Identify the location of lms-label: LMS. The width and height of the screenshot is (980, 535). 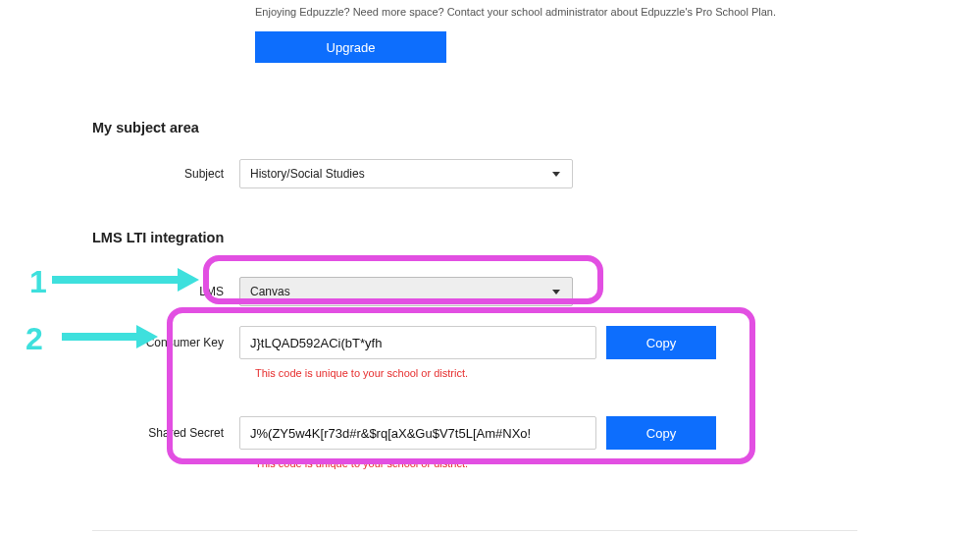
(166, 292).